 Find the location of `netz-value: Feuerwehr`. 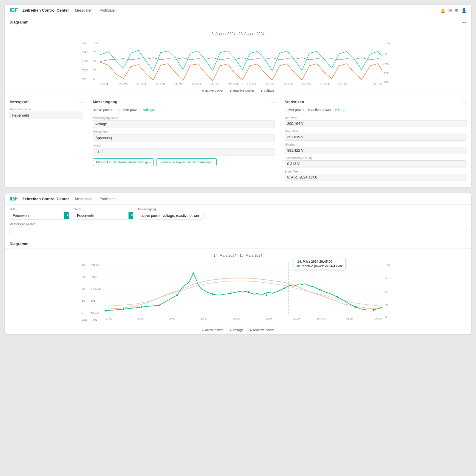

netz-value: Feuerwehr is located at coordinates (37, 216).